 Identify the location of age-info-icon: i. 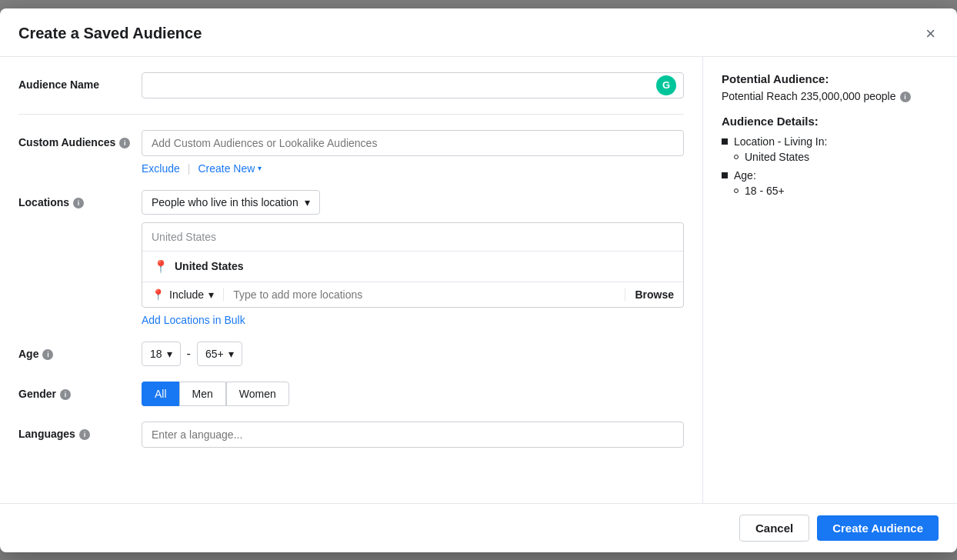
(48, 355).